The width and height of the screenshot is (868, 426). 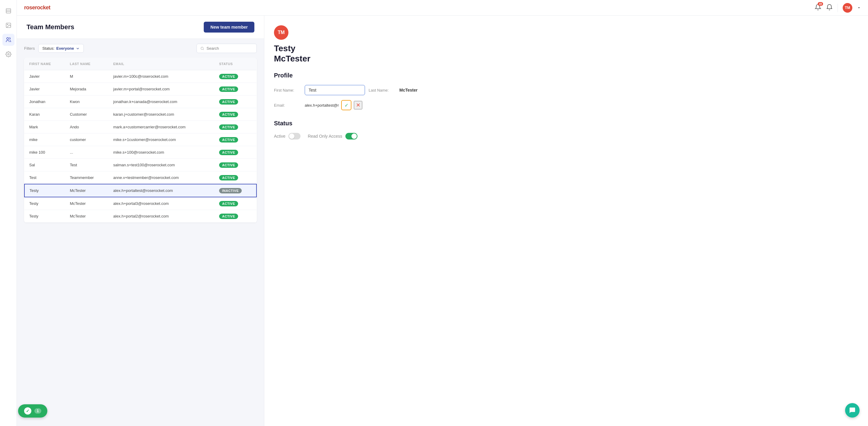 What do you see at coordinates (230, 48) in the screenshot?
I see `search-input` at bounding box center [230, 48].